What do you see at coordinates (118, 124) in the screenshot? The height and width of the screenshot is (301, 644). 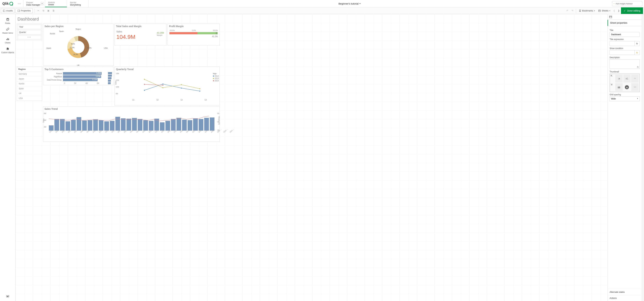 I see `trend-bar` at bounding box center [118, 124].